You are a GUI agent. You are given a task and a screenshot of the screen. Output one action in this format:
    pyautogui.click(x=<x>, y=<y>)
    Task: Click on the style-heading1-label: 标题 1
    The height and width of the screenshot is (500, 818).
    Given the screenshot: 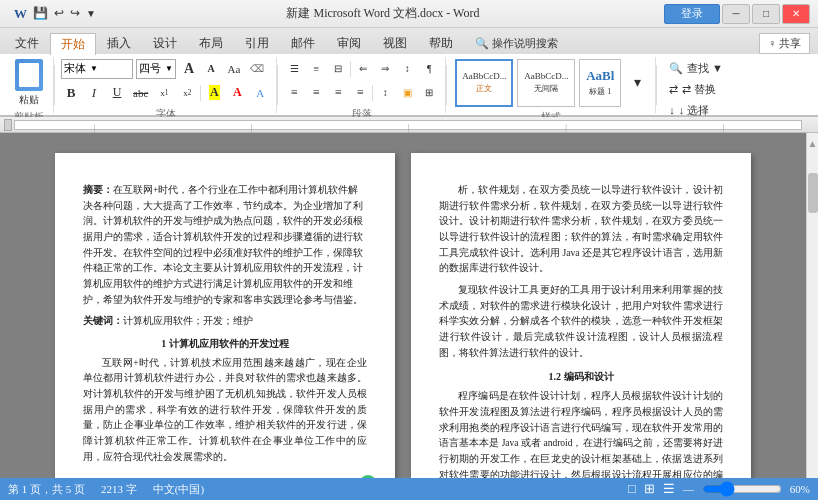 What is the action you would take?
    pyautogui.click(x=600, y=92)
    